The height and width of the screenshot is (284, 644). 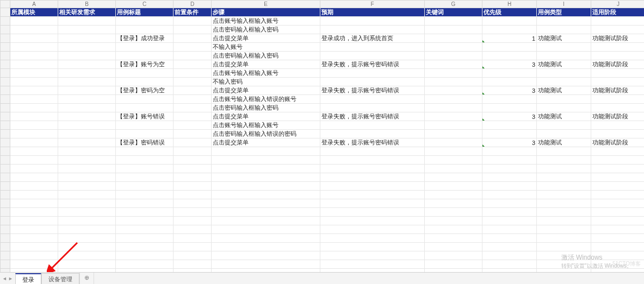 I want to click on cell-step: 点击提交菜单, so click(x=266, y=117).